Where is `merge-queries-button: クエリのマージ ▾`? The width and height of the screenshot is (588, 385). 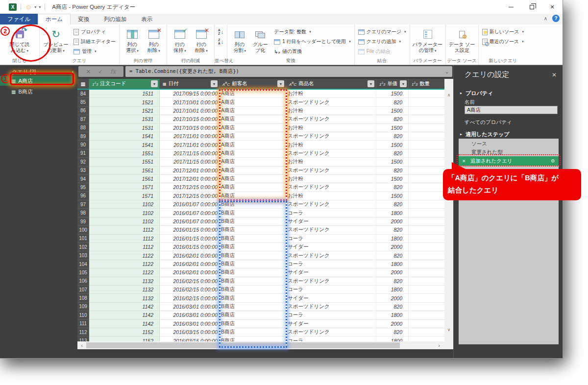
merge-queries-button: クエリのマージ ▾ is located at coordinates (382, 32).